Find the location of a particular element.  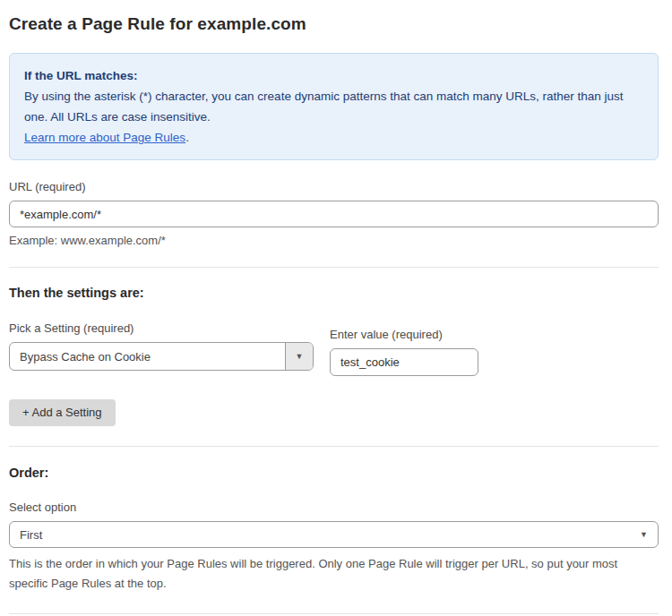

order-select: First ▼ is located at coordinates (333, 535).